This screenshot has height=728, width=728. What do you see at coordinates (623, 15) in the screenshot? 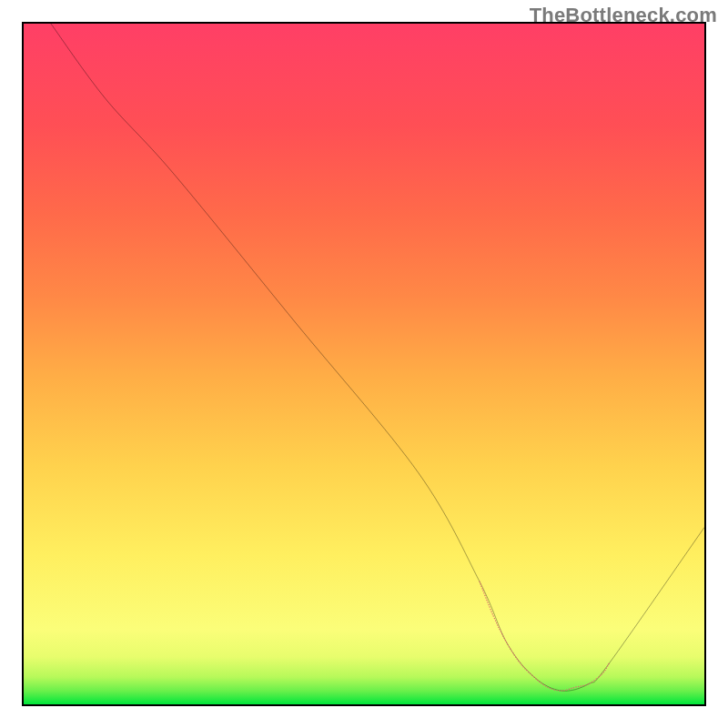
I see `watermark-label: TheBottleneck.com` at bounding box center [623, 15].